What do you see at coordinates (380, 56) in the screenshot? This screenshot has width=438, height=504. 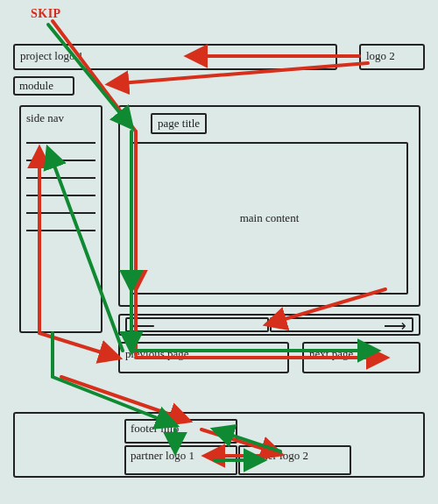 I see `logo-2-label: logo 2` at bounding box center [380, 56].